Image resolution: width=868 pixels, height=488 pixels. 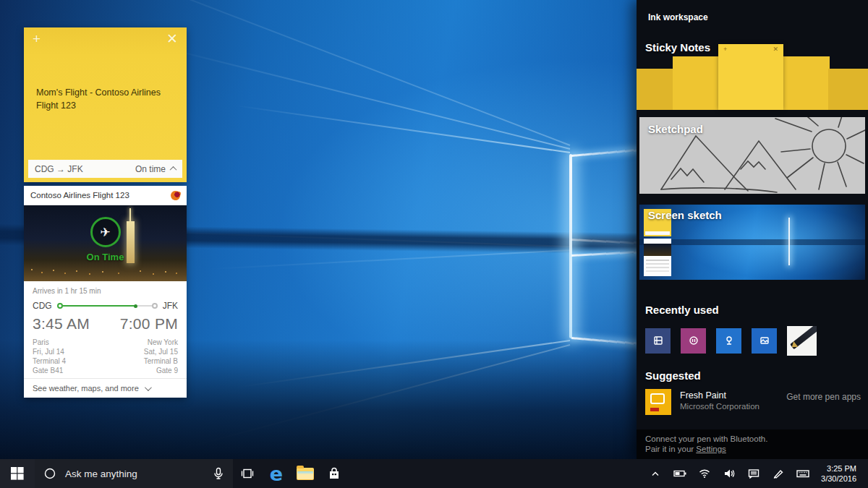 What do you see at coordinates (145, 306) in the screenshot?
I see `progress-remaining` at bounding box center [145, 306].